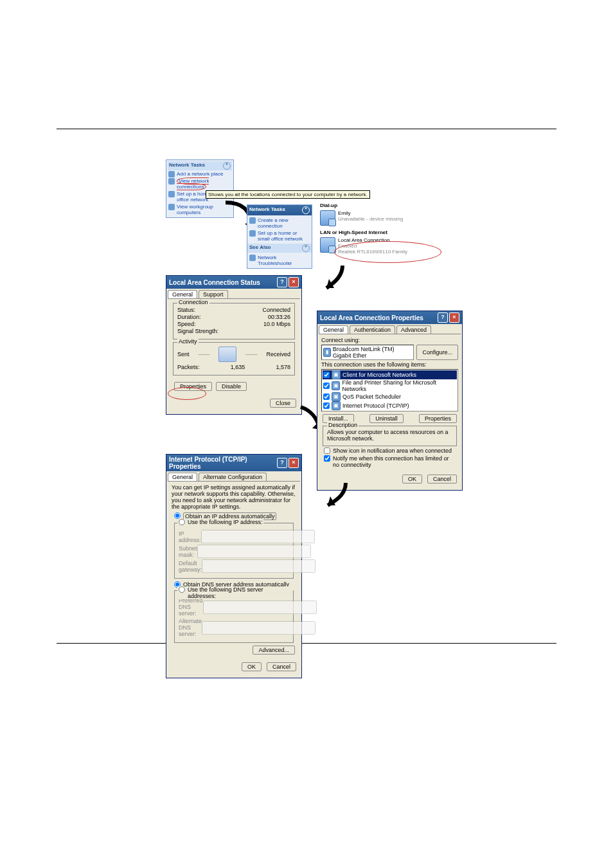 This screenshot has height=868, width=613. I want to click on btn-label: Close, so click(283, 403).